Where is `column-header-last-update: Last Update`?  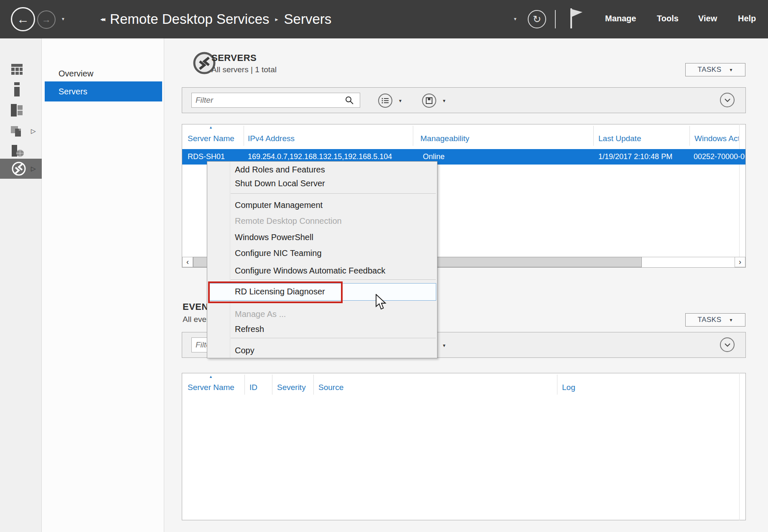
column-header-last-update: Last Update is located at coordinates (620, 139).